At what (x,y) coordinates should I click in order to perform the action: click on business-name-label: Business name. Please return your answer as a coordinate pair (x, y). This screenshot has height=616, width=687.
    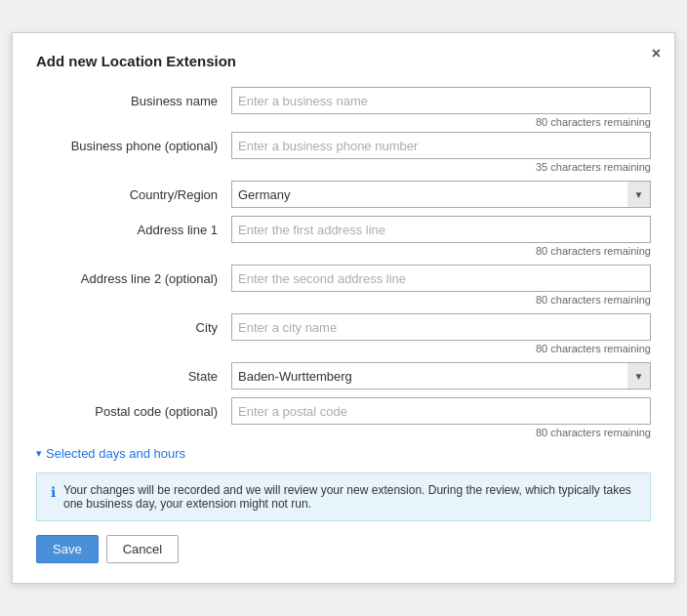
    Looking at the image, I should click on (134, 98).